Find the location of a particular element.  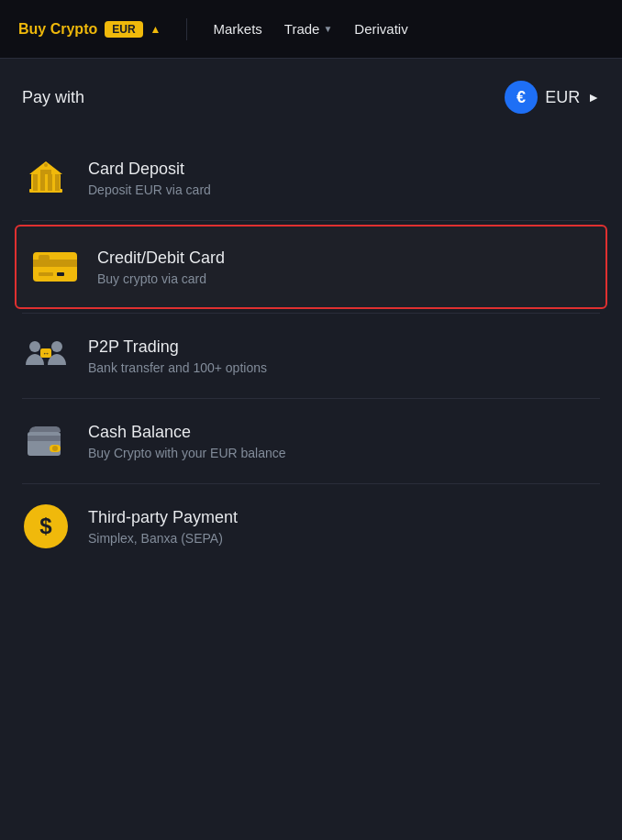

payment-option-card-deposit: Card Deposit Deposit EUR via card is located at coordinates (311, 178).